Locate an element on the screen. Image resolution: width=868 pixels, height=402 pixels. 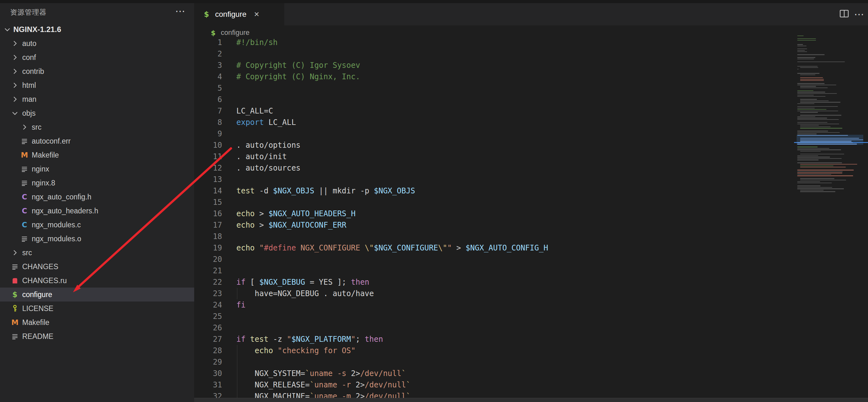
code-line-20: 20 is located at coordinates (531, 259).